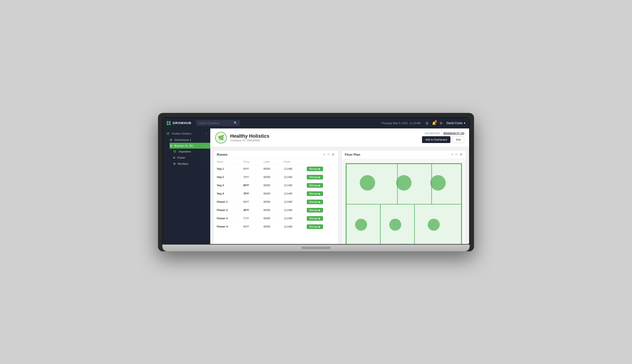  Describe the element at coordinates (457, 154) in the screenshot. I see `floor-plan-actions: ✕ ✏ 🗑` at that location.